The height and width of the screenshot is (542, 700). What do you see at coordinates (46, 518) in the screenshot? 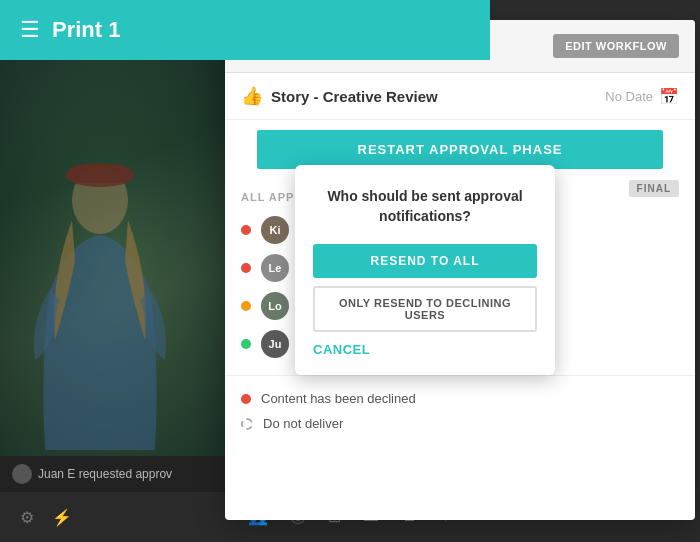
I see `toolbar-left-group: ⚙ ⚡` at bounding box center [46, 518].